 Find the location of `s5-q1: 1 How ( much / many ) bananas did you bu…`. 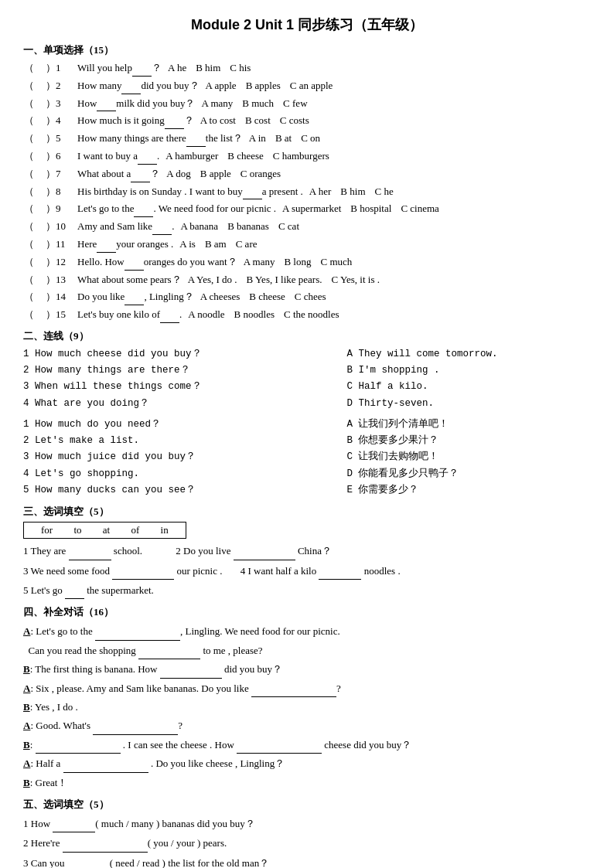

s5-q1: 1 How ( much / many ) bananas did you bu… is located at coordinates (307, 824).